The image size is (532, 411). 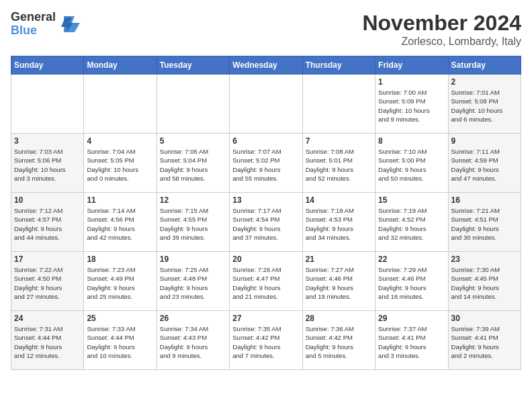 What do you see at coordinates (266, 66) in the screenshot?
I see `calendar-header-row: SundayMondayTuesdayWednesdayThursdayFrid…` at bounding box center [266, 66].